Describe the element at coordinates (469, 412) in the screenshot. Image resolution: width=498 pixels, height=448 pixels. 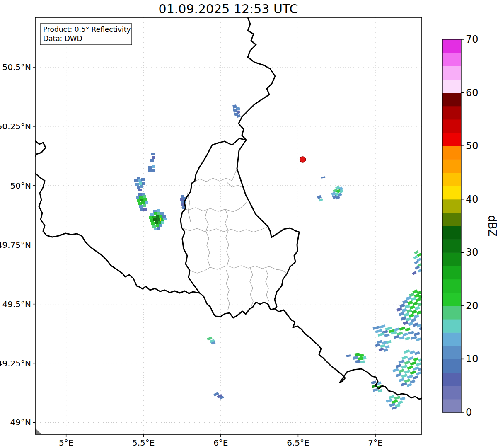
I see `colorbar-tick-label: 0` at that location.